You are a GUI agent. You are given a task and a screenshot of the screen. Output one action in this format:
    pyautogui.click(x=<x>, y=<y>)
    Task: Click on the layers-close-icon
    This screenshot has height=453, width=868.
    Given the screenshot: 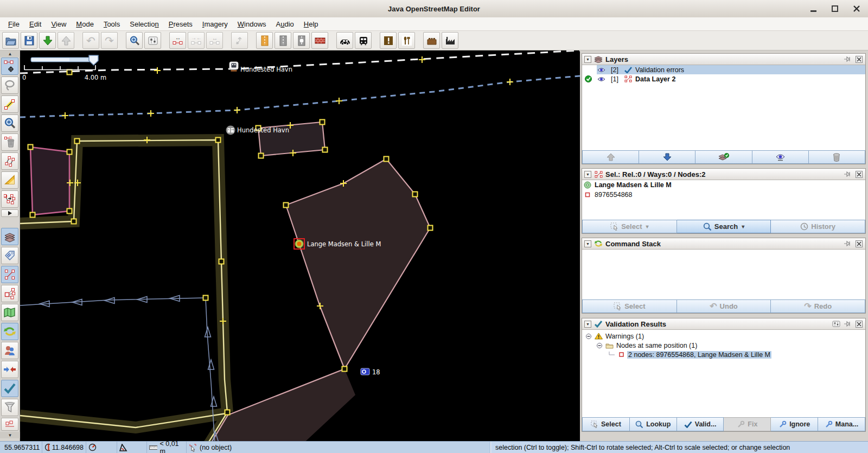 What is the action you would take?
    pyautogui.click(x=859, y=60)
    